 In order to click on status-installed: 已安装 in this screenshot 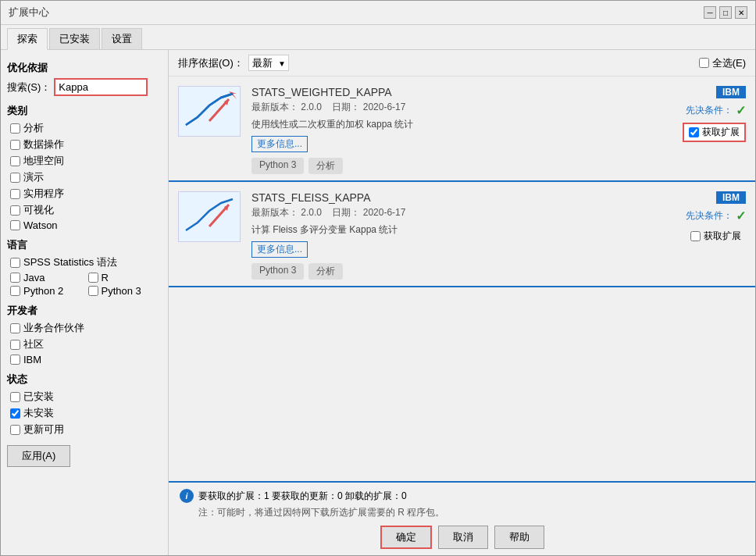, I will do `click(86, 397)`.